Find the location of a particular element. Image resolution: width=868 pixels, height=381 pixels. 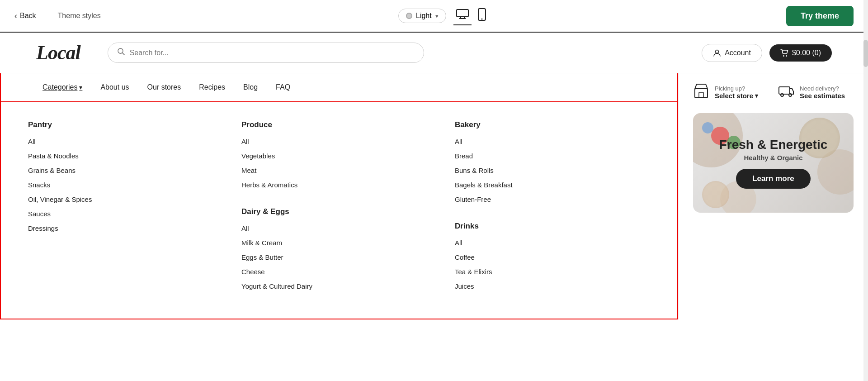

promo-subtitle: Healthy & Organic is located at coordinates (774, 157).